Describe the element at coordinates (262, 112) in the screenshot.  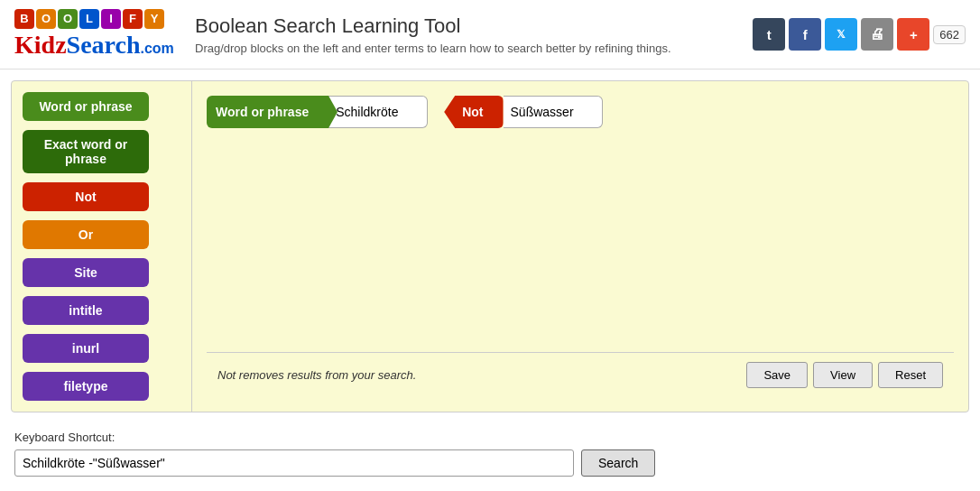
I see `placed-block-label: Word or phrase` at that location.